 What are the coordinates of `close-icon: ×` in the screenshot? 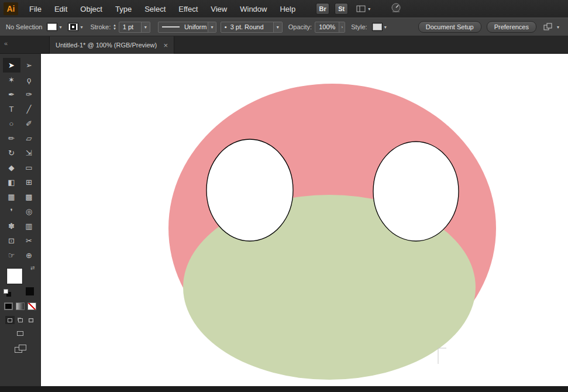 It's located at (163, 46).